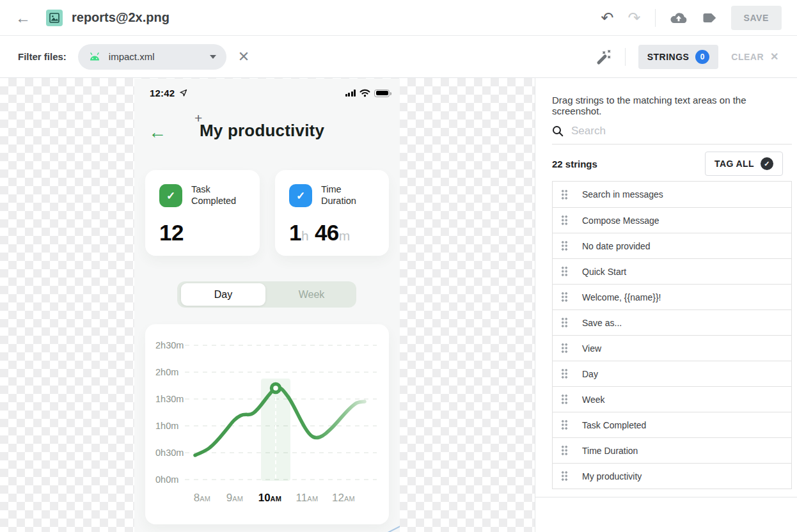 This screenshot has width=797, height=532. What do you see at coordinates (755, 56) in the screenshot?
I see `clear-tags-button: CLEAR ✕` at bounding box center [755, 56].